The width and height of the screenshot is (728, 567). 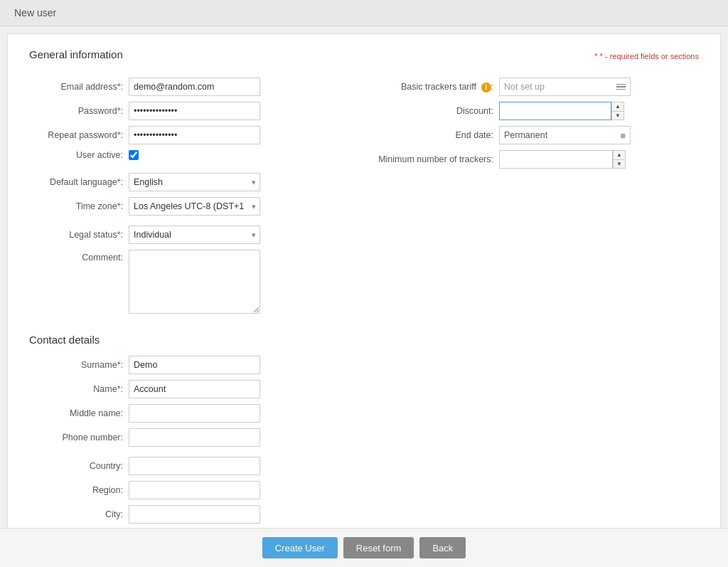 What do you see at coordinates (195, 490) in the screenshot?
I see `region-input` at bounding box center [195, 490].